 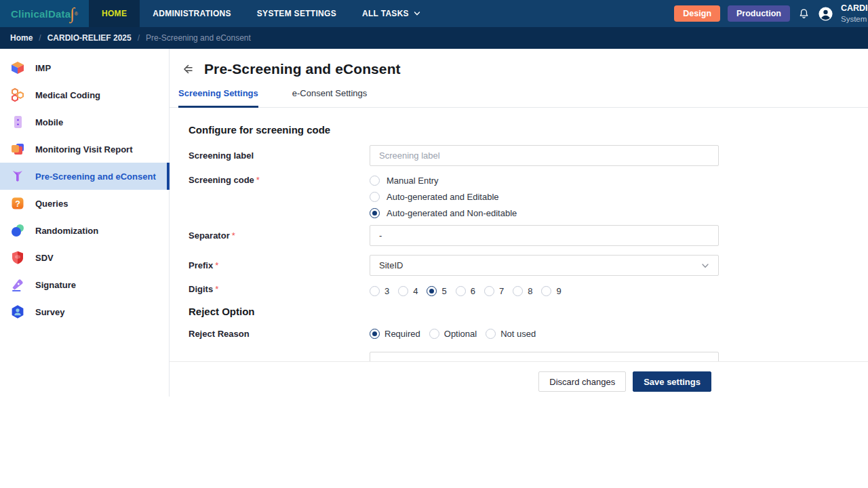 What do you see at coordinates (519, 98) in the screenshot?
I see `tab-bar: Screening Settings e-Consent Settings` at bounding box center [519, 98].